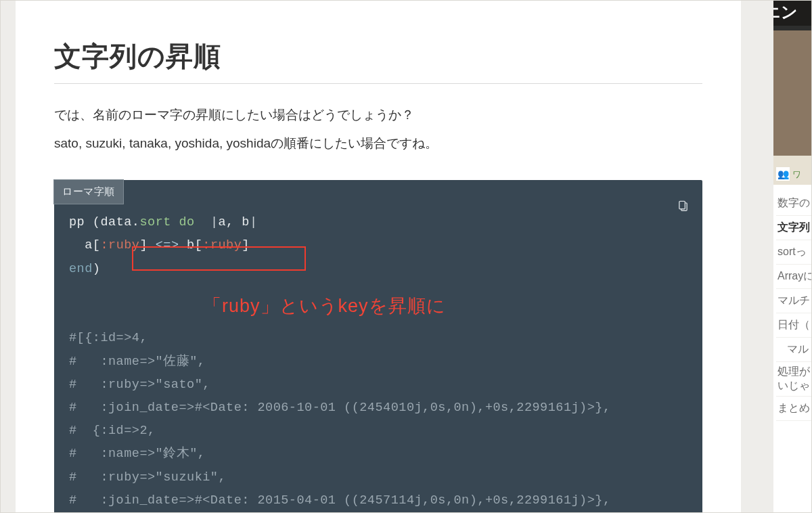 The image size is (812, 513). Describe the element at coordinates (378, 57) in the screenshot. I see `page-title: 文字列の昇順` at that location.